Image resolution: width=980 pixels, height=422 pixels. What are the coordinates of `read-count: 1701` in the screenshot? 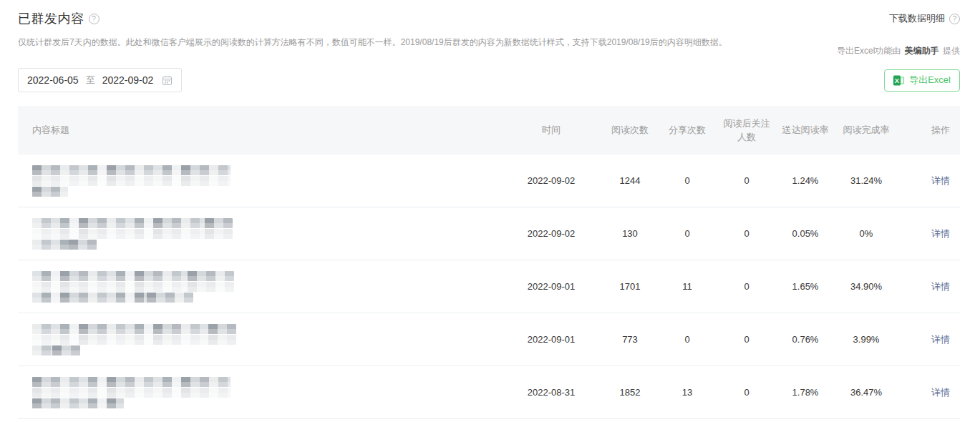 It's located at (630, 286).